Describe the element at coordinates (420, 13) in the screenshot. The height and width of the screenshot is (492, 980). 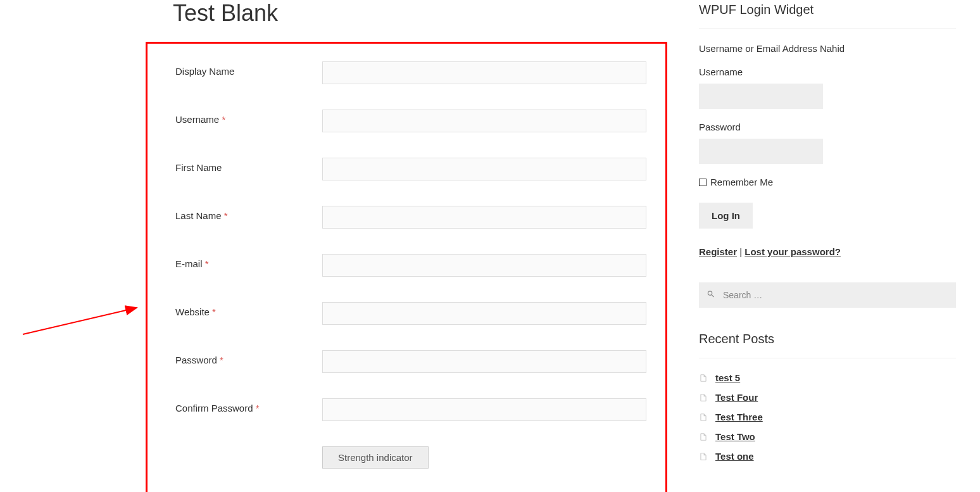
I see `page-title: Test Blank` at that location.